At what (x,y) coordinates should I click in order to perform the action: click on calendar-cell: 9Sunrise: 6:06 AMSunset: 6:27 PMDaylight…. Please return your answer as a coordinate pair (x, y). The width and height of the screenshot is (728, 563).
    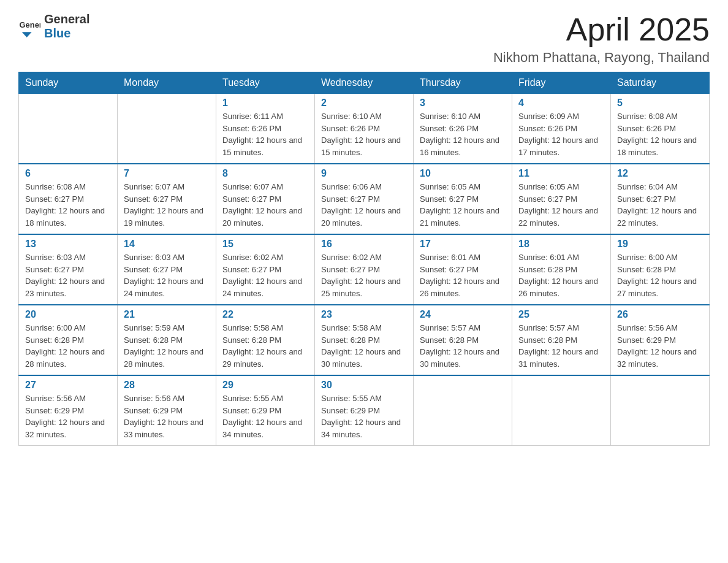
    Looking at the image, I should click on (364, 199).